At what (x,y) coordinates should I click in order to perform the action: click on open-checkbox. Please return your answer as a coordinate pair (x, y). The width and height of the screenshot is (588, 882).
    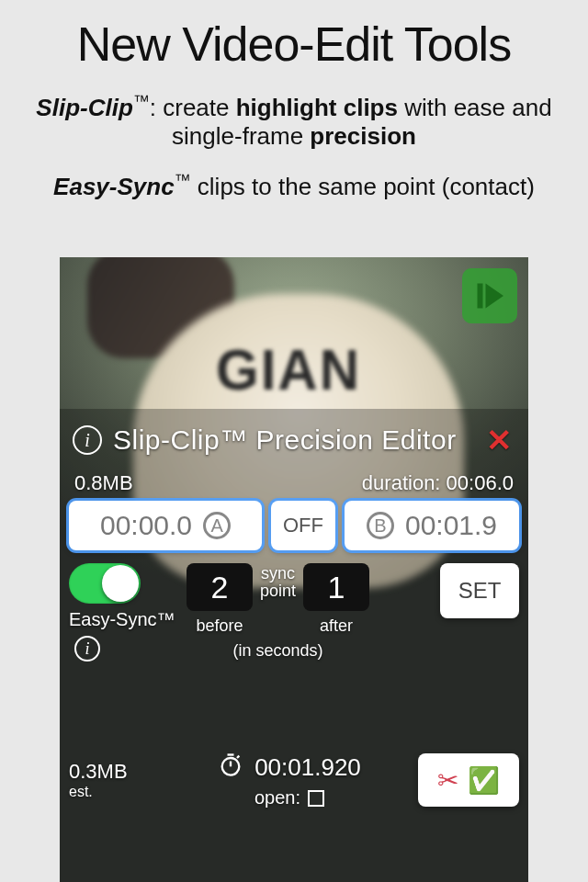
    Looking at the image, I should click on (316, 798).